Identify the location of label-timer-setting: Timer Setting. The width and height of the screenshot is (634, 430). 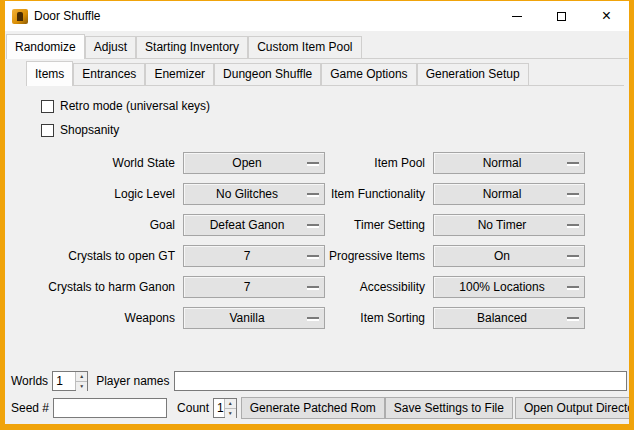
(379, 225).